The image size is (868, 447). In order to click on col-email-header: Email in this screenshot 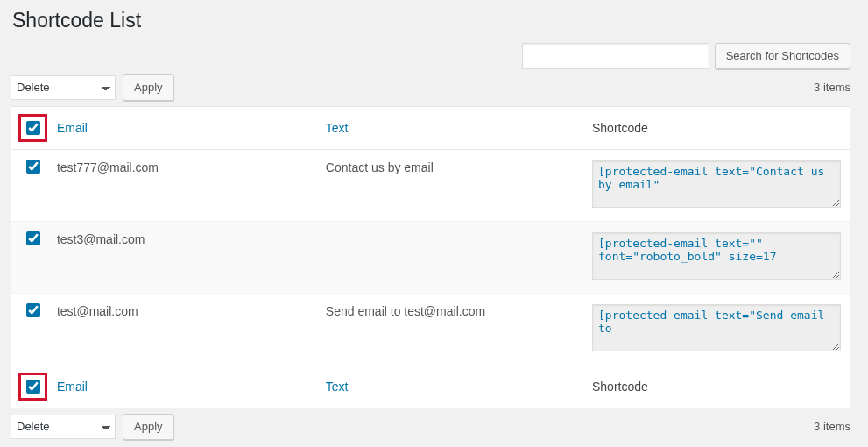, I will do `click(182, 128)`.